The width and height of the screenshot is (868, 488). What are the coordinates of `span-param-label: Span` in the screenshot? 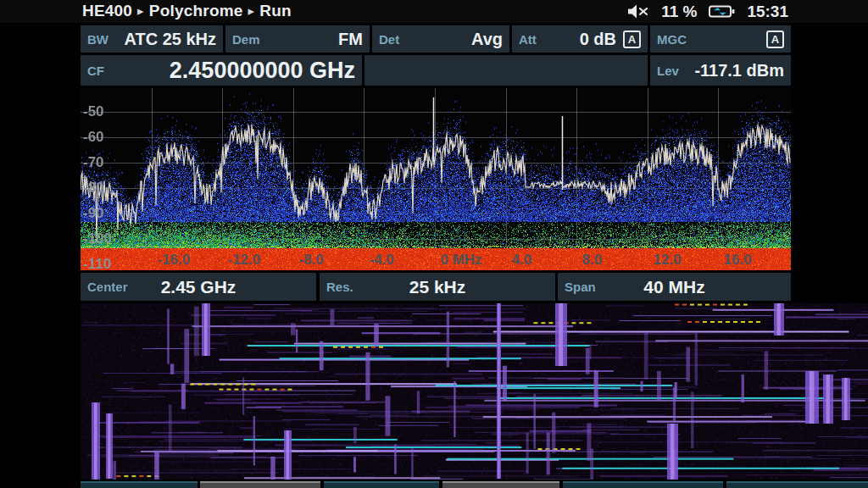 It's located at (580, 286).